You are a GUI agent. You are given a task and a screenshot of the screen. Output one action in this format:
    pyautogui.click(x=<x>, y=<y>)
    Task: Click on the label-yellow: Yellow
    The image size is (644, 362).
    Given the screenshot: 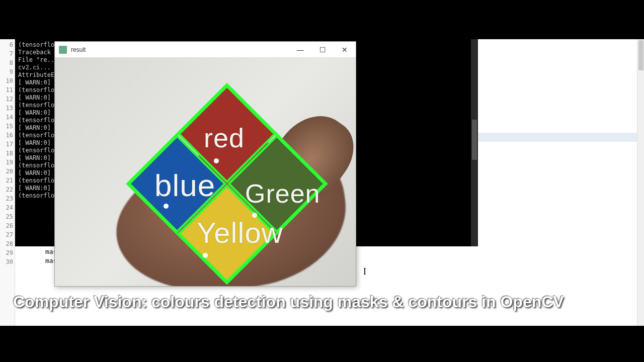 What is the action you would take?
    pyautogui.click(x=240, y=232)
    